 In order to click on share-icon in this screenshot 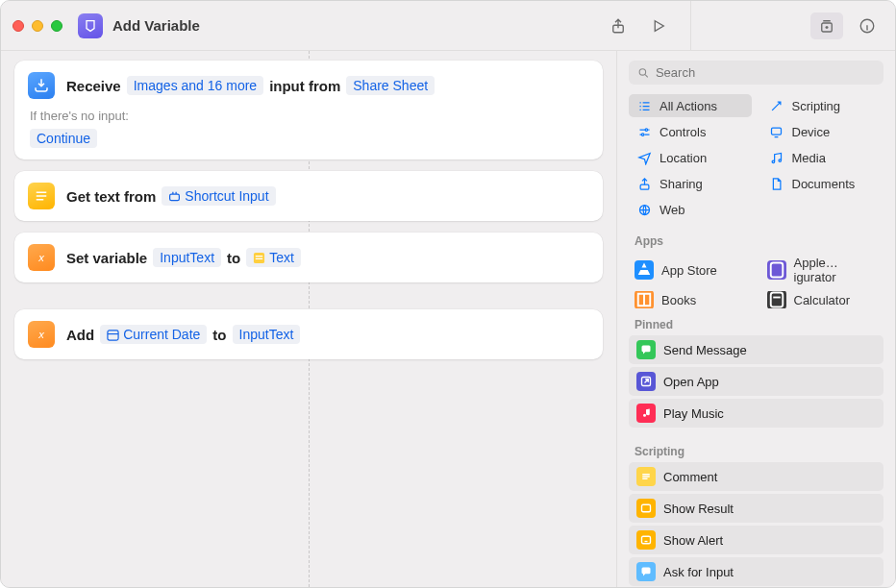, I will do `click(618, 26)`.